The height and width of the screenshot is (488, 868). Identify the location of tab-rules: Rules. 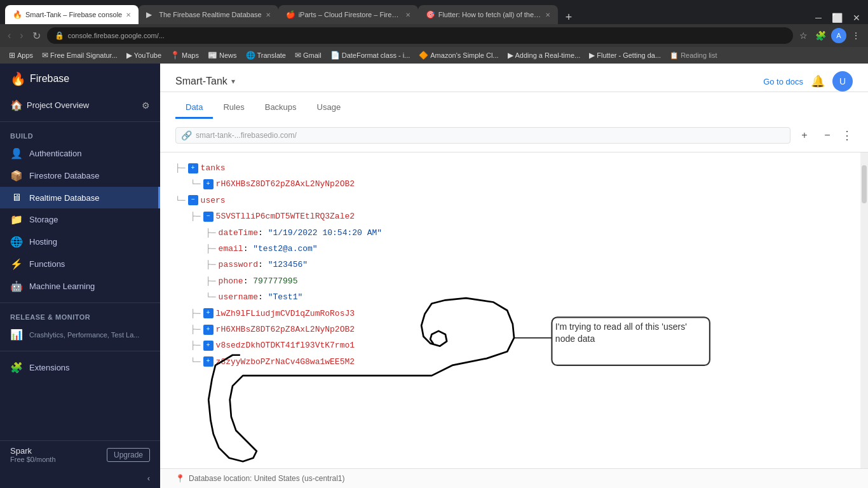
(234, 108).